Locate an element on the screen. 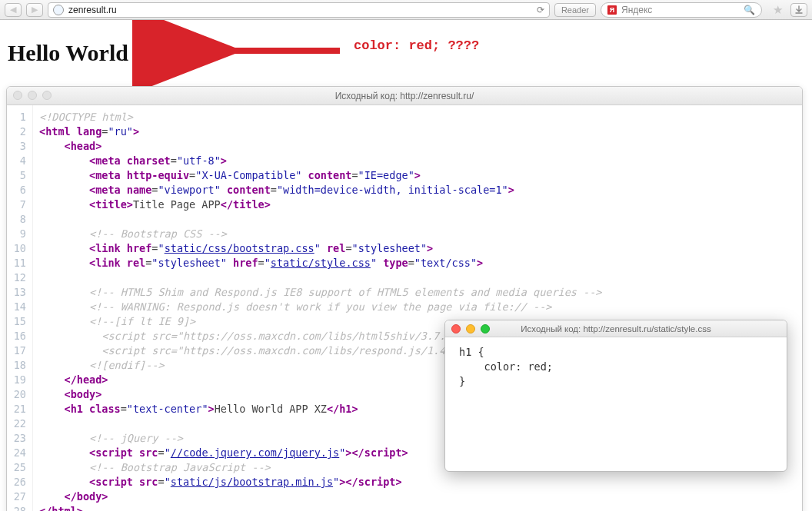 The width and height of the screenshot is (812, 511). search-icon: 🔍 is located at coordinates (749, 10).